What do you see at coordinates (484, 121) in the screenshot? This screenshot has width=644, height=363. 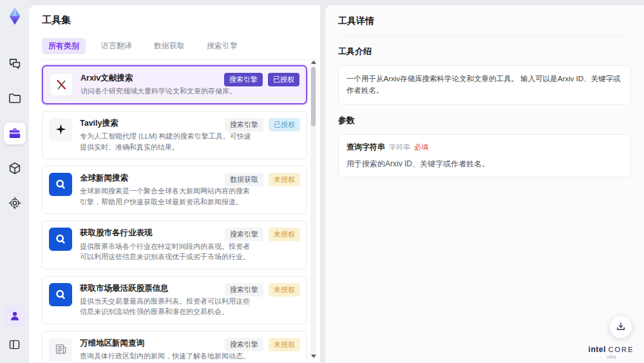 I see `params-heading: 参数` at bounding box center [484, 121].